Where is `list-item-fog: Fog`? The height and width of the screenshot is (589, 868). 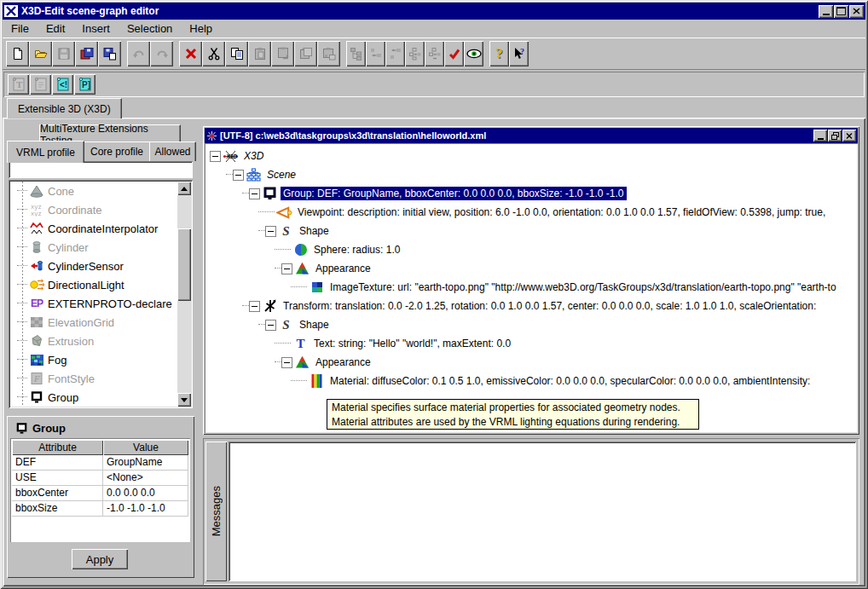 list-item-fog: Fog is located at coordinates (101, 360).